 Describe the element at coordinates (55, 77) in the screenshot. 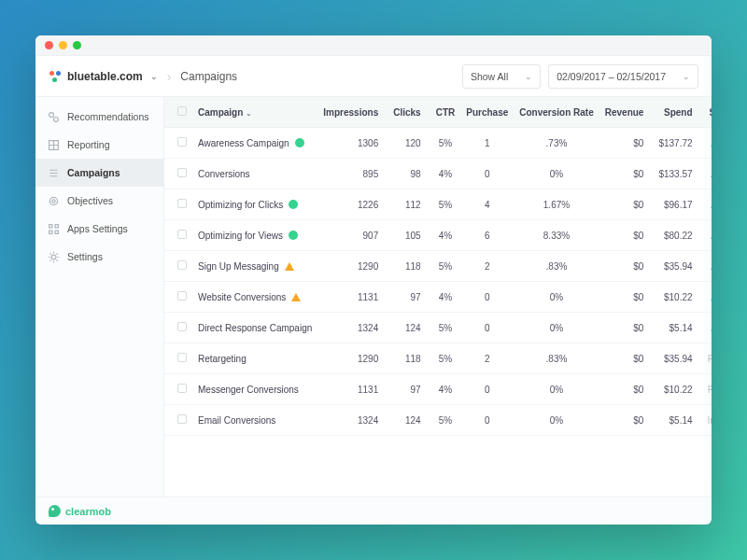

I see `brand-logo-icon` at that location.